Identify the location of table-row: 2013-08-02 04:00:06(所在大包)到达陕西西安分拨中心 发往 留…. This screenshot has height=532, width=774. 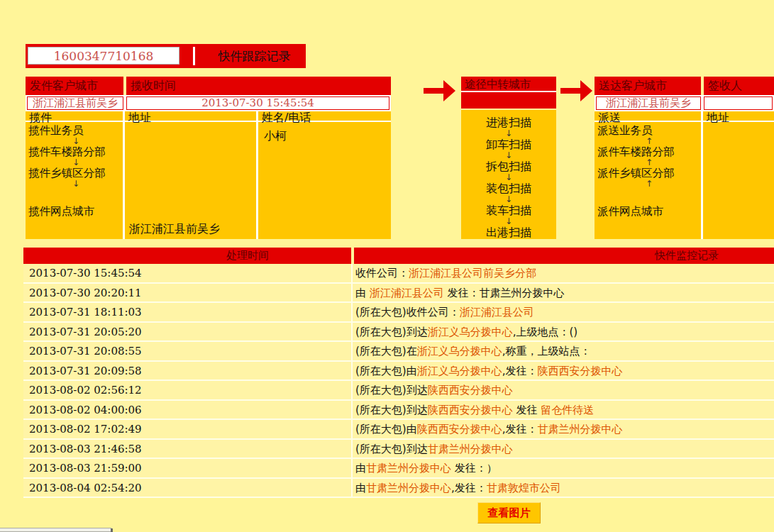
(399, 411).